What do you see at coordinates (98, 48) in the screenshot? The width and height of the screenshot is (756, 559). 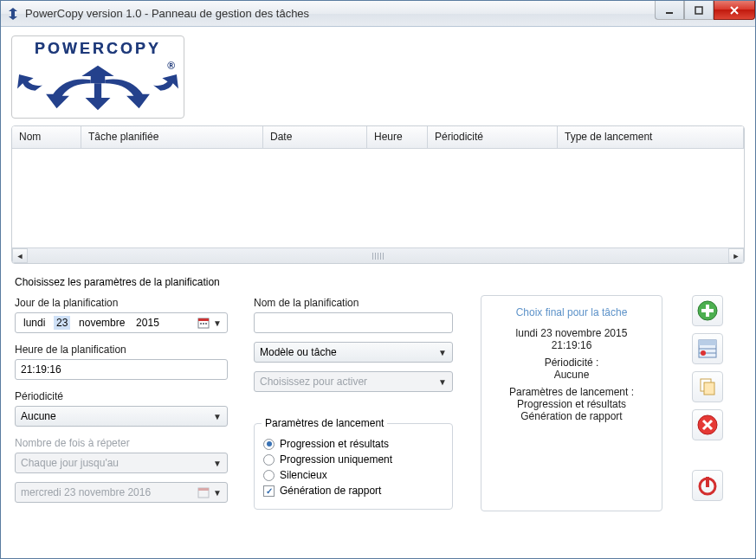 I see `logo-text: POWERCOPY` at bounding box center [98, 48].